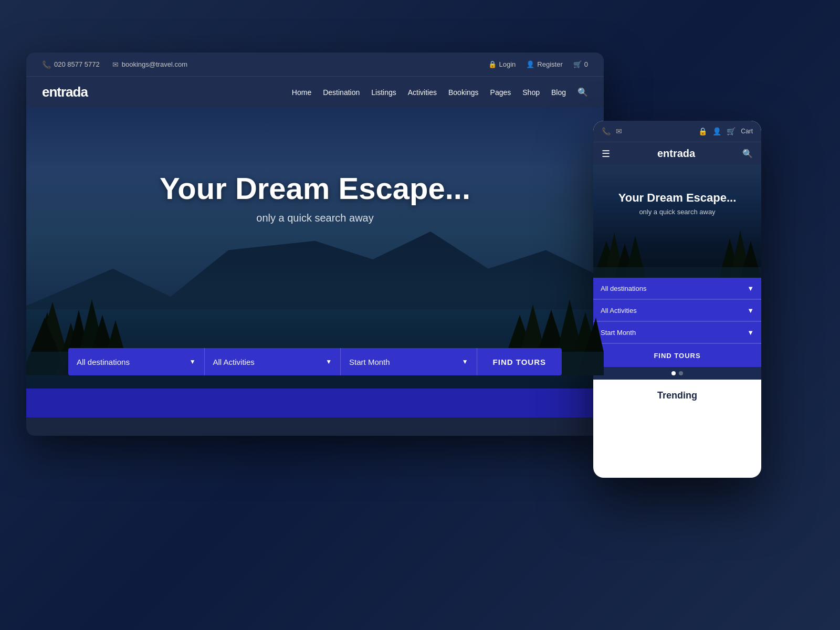 The height and width of the screenshot is (630, 840). I want to click on destinations-label: All destinations, so click(103, 362).